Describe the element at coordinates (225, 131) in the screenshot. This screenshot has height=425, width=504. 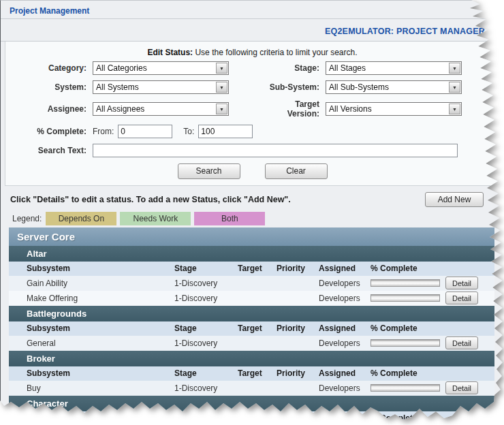
I see `pct-to-input` at that location.